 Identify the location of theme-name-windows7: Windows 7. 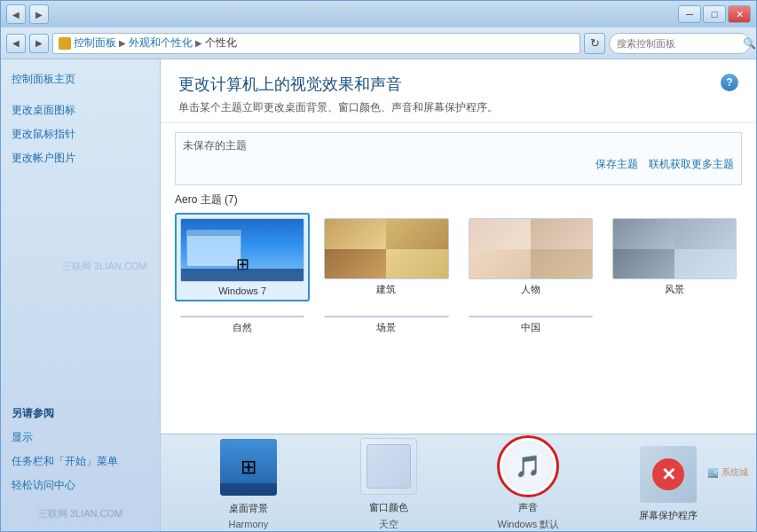
(242, 291).